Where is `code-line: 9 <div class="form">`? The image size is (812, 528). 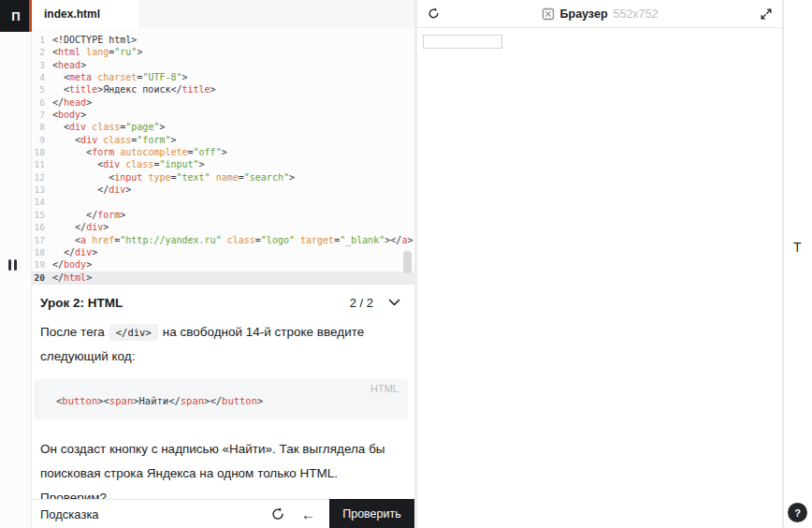 code-line: 9 <div class="form"> is located at coordinates (223, 140).